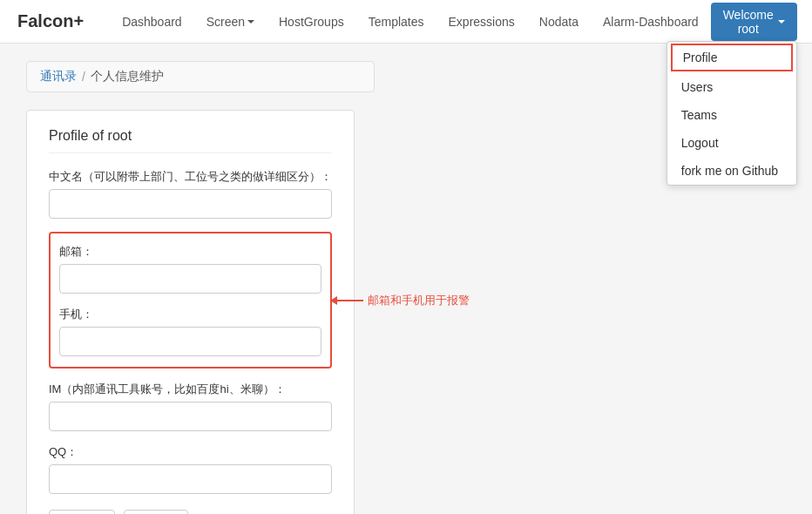  What do you see at coordinates (418, 301) in the screenshot?
I see `annotation-text: 邮箱和手机用于报警` at bounding box center [418, 301].